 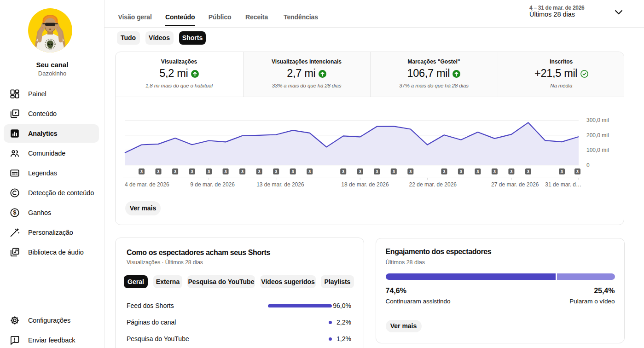 I want to click on svg-text: 0, so click(x=588, y=165).